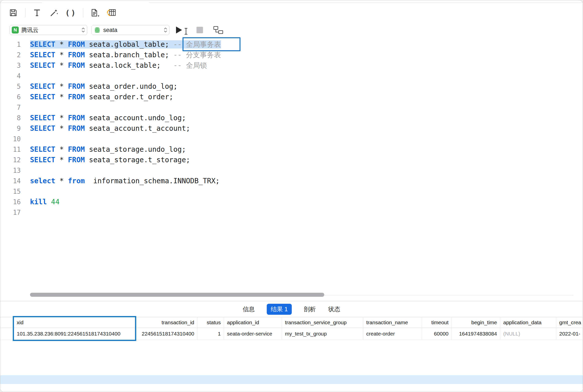 The height and width of the screenshot is (392, 583). I want to click on code-line: 5SELECT * FROM seata_order.undo_log;, so click(292, 86).